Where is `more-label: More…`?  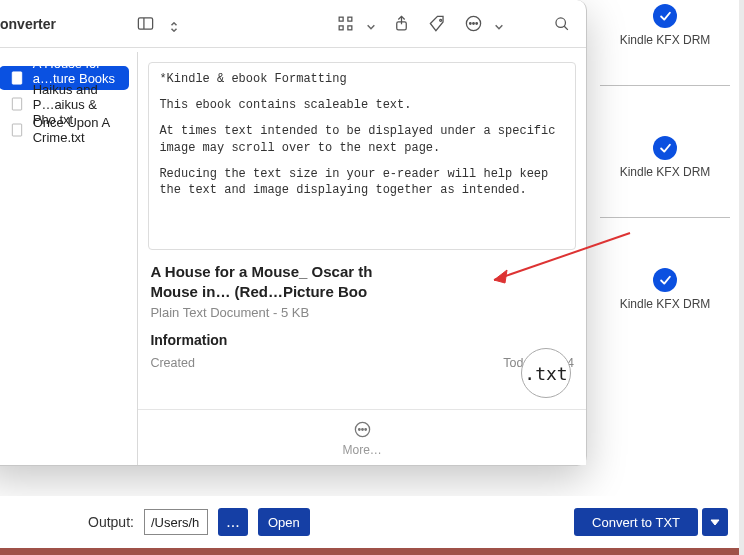 more-label: More… is located at coordinates (362, 450).